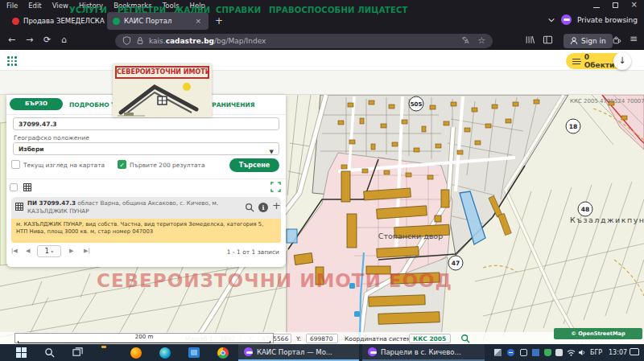 Image resolution: width=644 pixels, height=361 pixels. Describe the element at coordinates (253, 252) in the screenshot. I see `pagination-info: 1 - 1 от 1 записи` at that location.